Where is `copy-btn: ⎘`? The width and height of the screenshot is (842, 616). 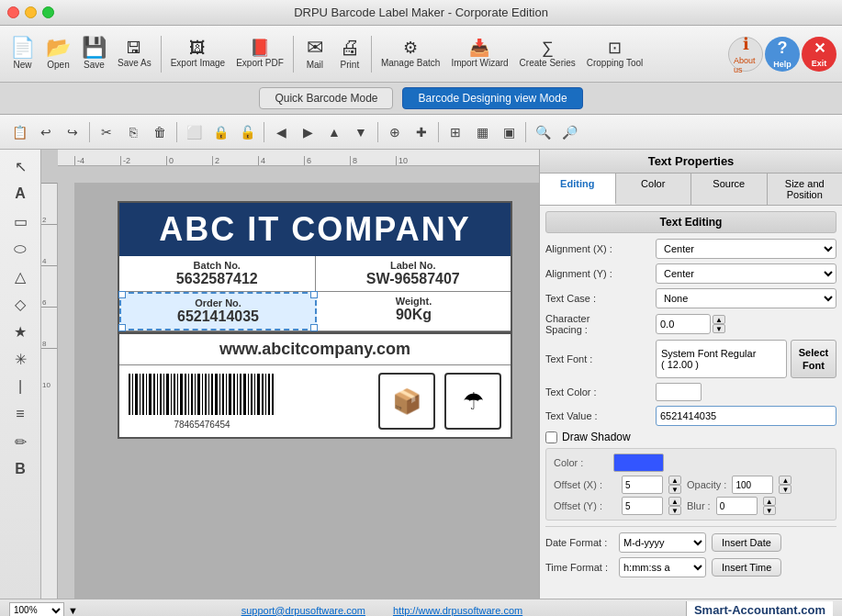
copy-btn: ⎘ is located at coordinates (133, 132).